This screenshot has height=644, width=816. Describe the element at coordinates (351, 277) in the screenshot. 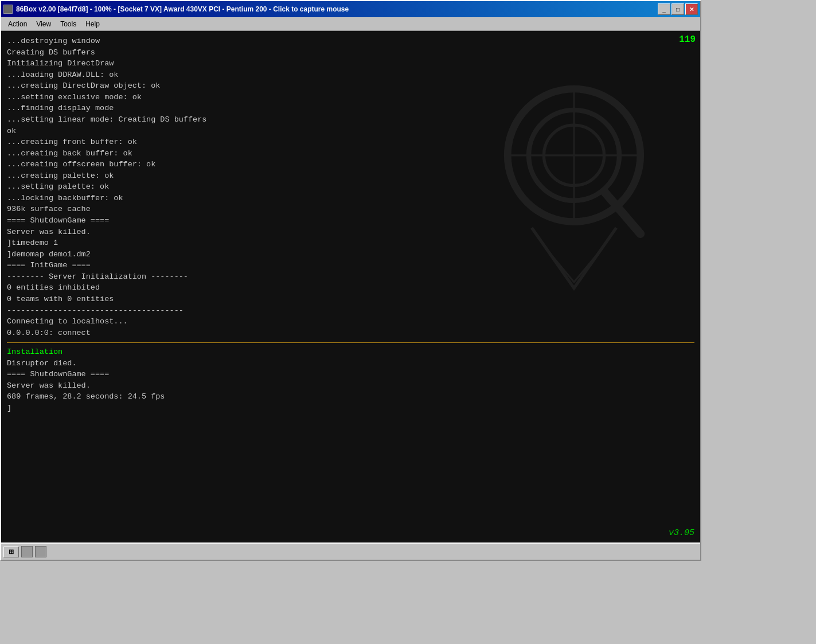

I see `console-line: -------- Server Initialization --------` at that location.